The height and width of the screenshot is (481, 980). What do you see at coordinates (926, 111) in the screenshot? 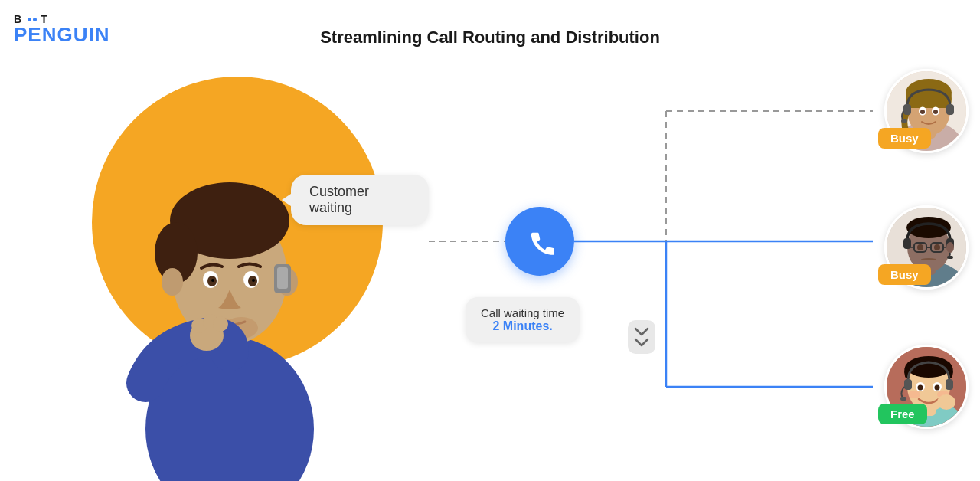
I see `agent-card-1: Busy` at bounding box center [926, 111].